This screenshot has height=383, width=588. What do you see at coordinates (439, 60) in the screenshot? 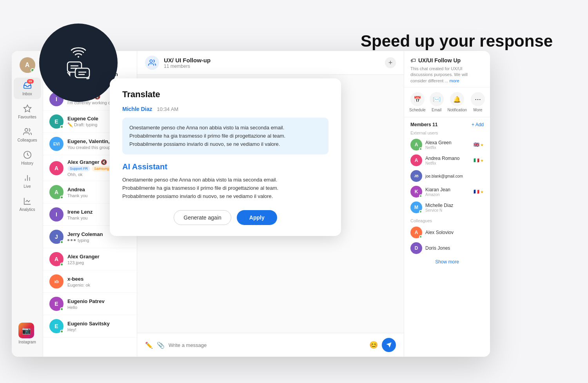
I see `panel-channel-title: UX/UI Follow Up` at bounding box center [439, 60].